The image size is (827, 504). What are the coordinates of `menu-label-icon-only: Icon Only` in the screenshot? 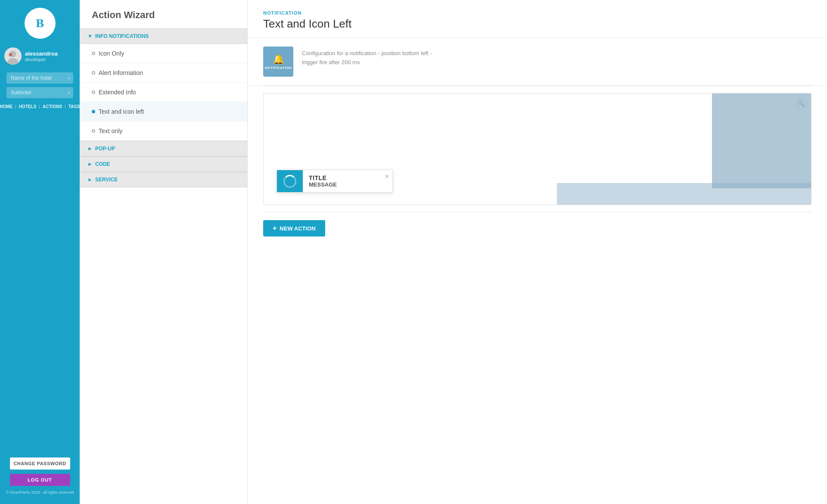 It's located at (111, 53).